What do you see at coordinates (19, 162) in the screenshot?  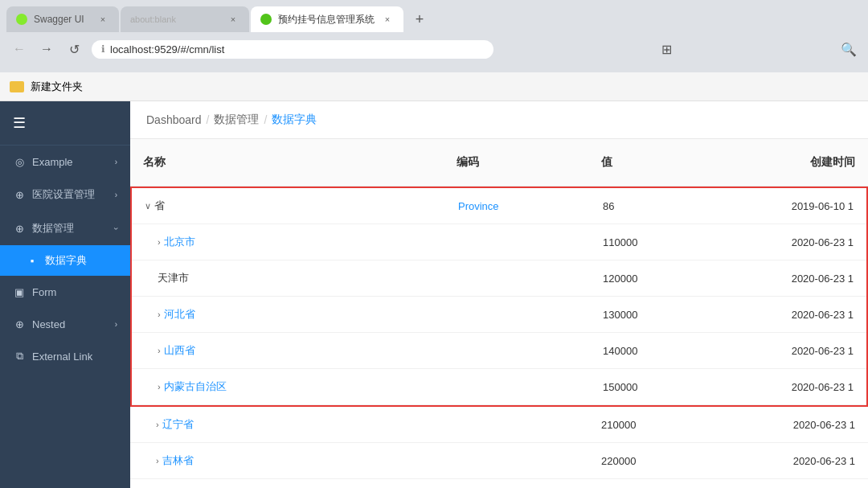 I see `example-icon: ◎` at bounding box center [19, 162].